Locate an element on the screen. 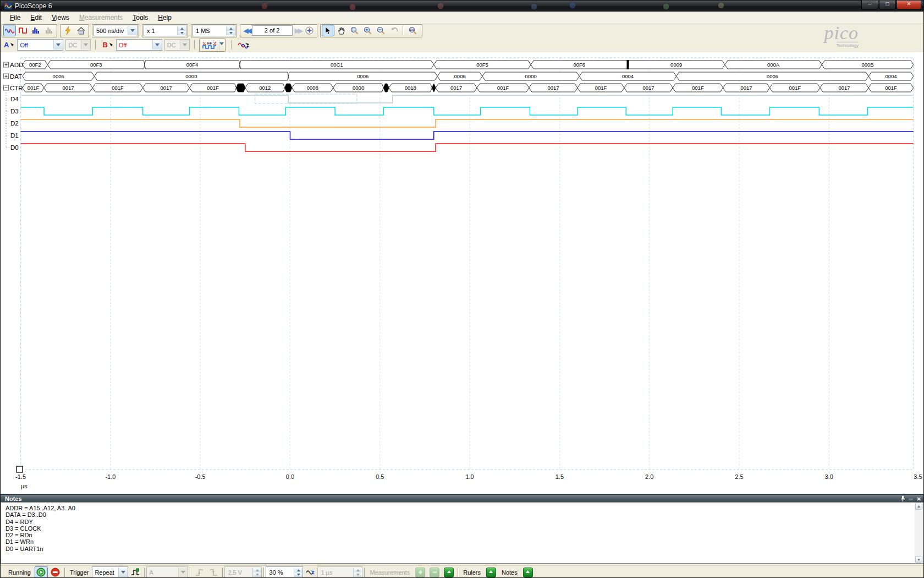 This screenshot has width=924, height=578. timebase-select: 500 ns/div is located at coordinates (116, 31).